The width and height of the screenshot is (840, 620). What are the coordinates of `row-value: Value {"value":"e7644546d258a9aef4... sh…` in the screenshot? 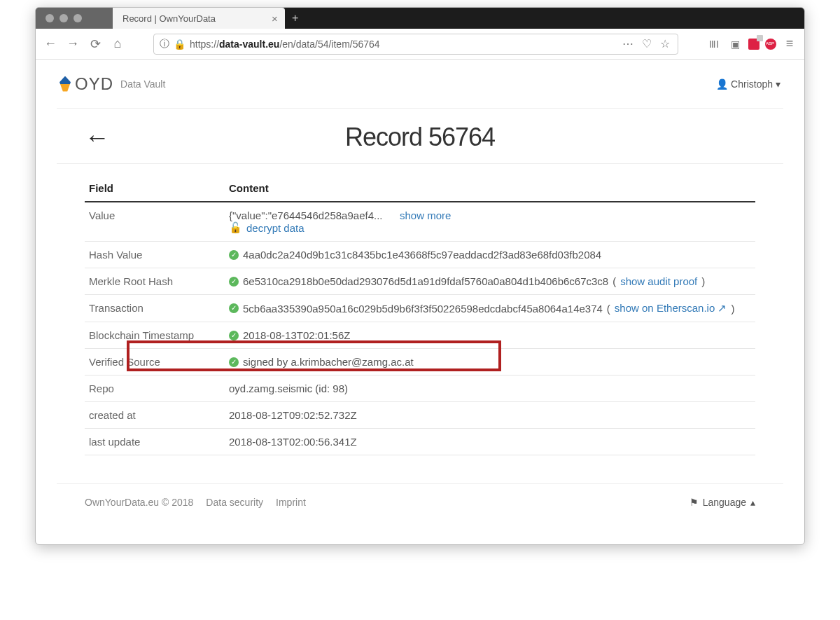 It's located at (420, 221).